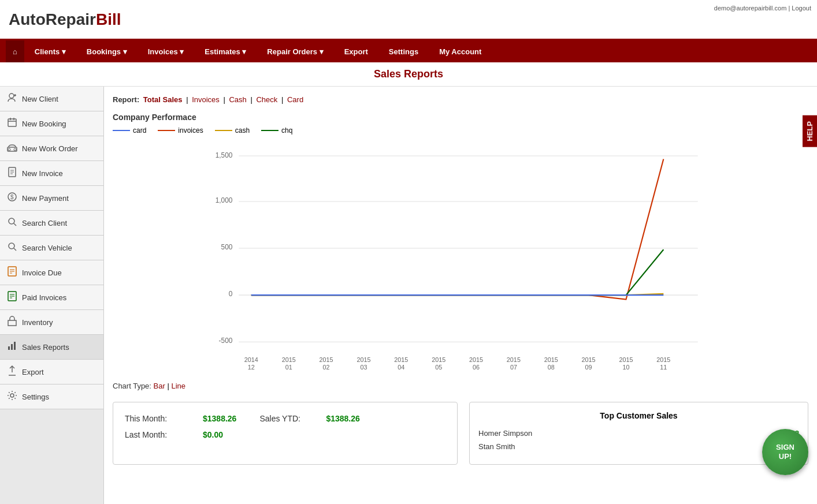 Image resolution: width=817 pixels, height=504 pixels. Describe the element at coordinates (36, 397) in the screenshot. I see `sidebar-label: Settings` at that location.